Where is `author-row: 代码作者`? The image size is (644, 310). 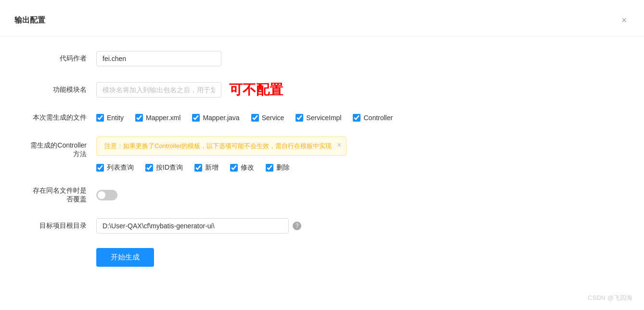 author-row: 代码作者 is located at coordinates (322, 59).